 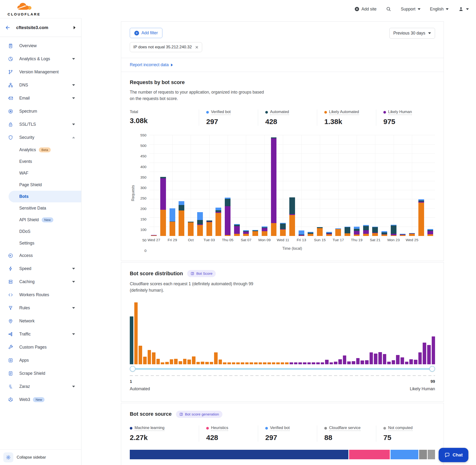 I want to click on speed-icon, so click(x=11, y=269).